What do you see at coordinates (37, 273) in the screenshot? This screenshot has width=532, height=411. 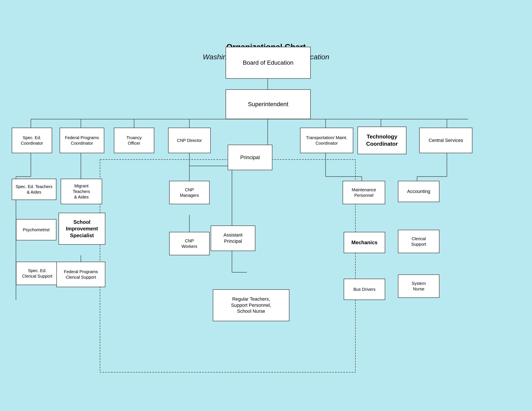 I see `spec-ed-clerical-box: Spec. Ed.Clerical Support` at bounding box center [37, 273].